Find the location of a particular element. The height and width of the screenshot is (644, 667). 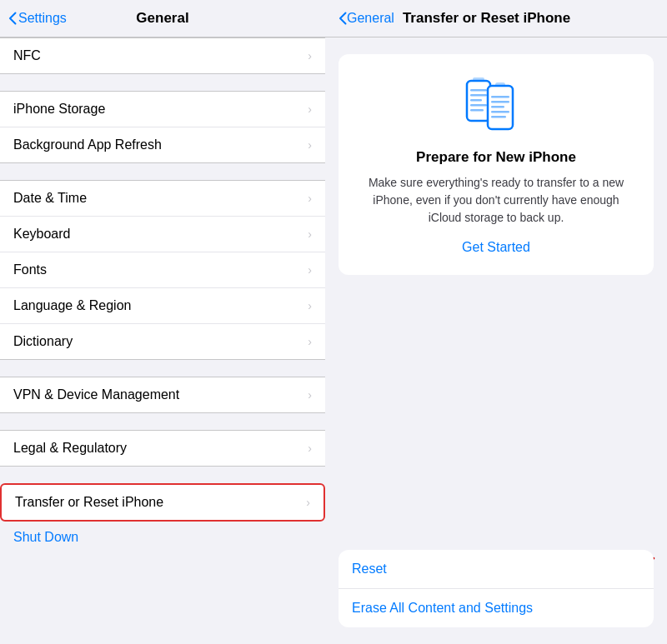

fonts-label: Fonts is located at coordinates (30, 270).